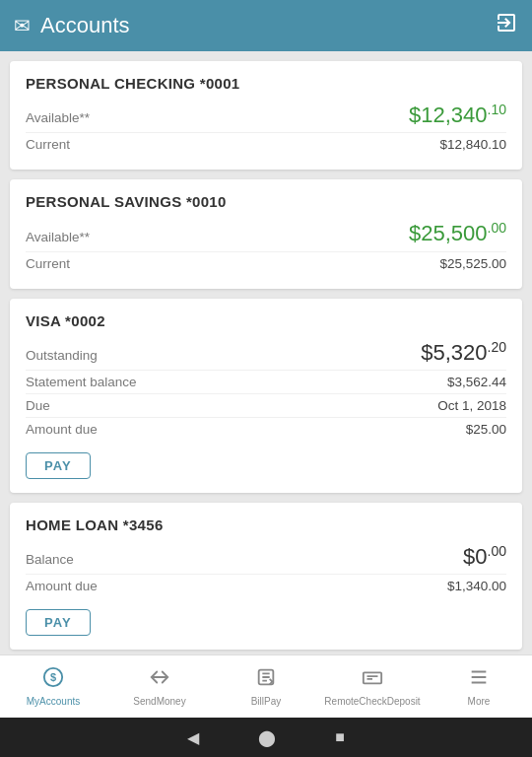 This screenshot has width=532, height=757. What do you see at coordinates (61, 355) in the screenshot?
I see `visa-outstanding-label: Outstanding` at bounding box center [61, 355].